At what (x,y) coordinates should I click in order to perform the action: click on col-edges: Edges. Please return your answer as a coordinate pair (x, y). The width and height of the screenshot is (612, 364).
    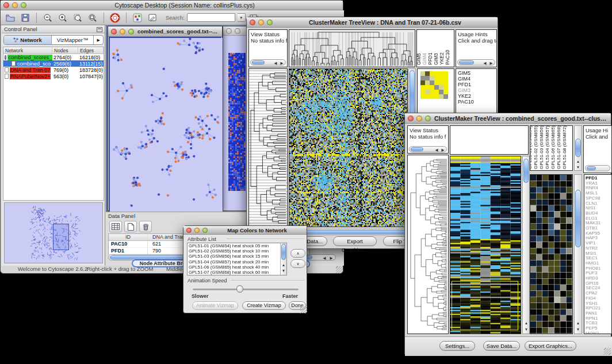
    Looking at the image, I should click on (91, 51).